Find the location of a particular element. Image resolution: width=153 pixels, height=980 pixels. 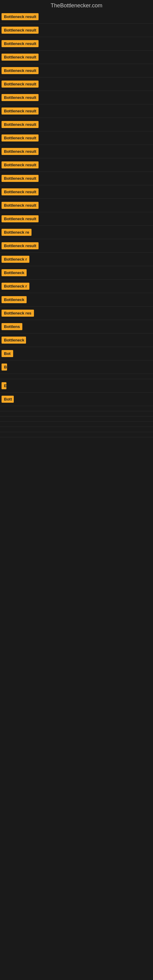

site-title: TheBottlenecker.com is located at coordinates (76, 5).